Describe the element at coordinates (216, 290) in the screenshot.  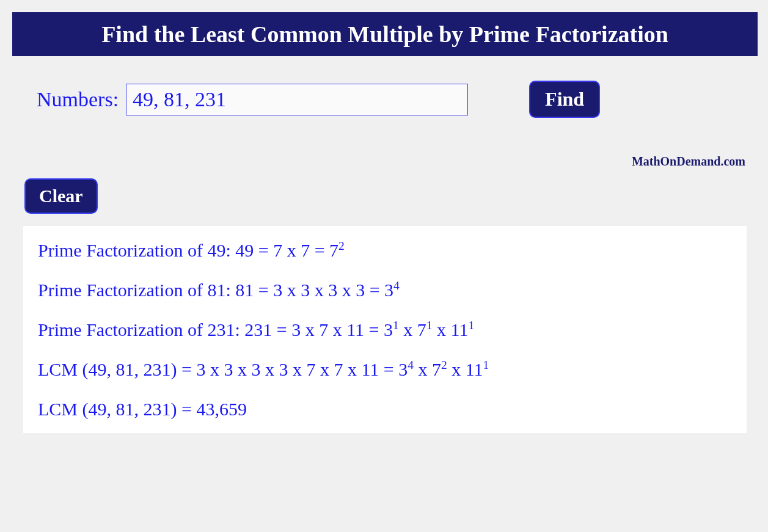
I see `result-text: Prime Factorization of 81: 81 = 3 x 3 x …` at that location.